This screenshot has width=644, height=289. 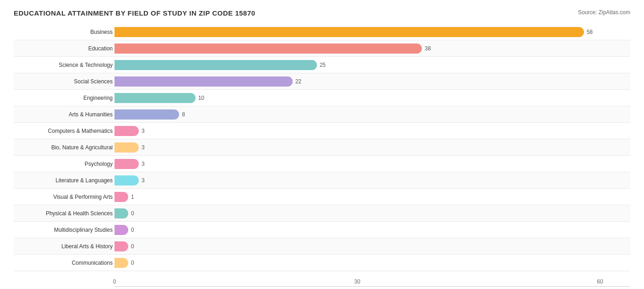 I want to click on source-label: Source: ZipAtlas.com, so click(x=604, y=12).